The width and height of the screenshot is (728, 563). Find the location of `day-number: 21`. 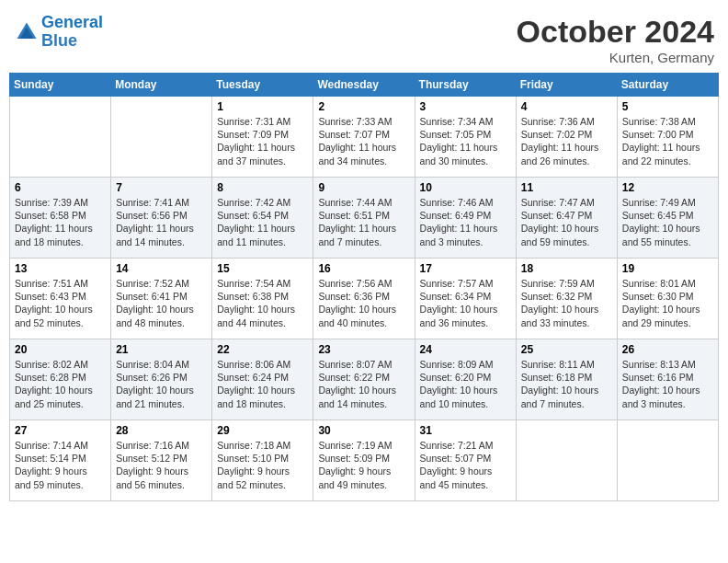

day-number: 21 is located at coordinates (162, 350).